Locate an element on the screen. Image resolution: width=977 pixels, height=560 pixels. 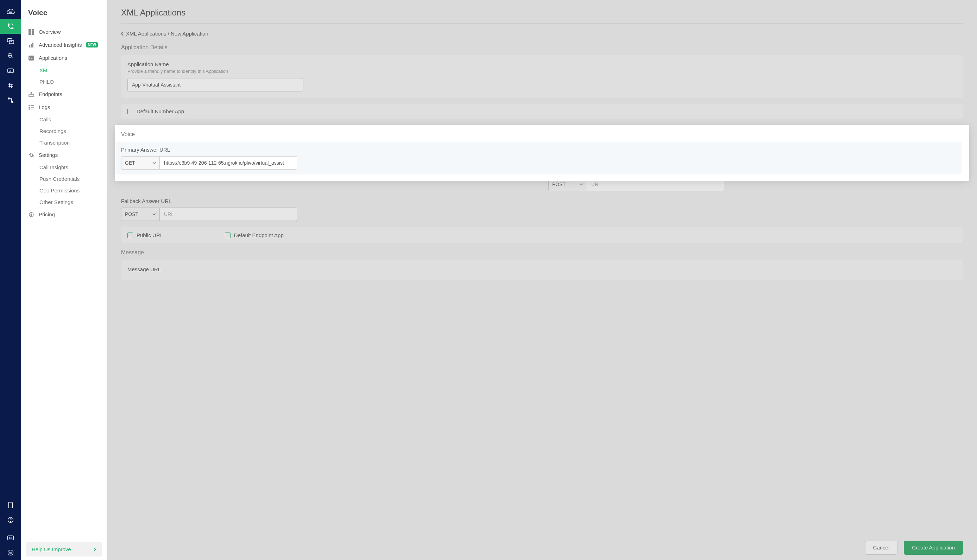
list-icon is located at coordinates (32, 107).